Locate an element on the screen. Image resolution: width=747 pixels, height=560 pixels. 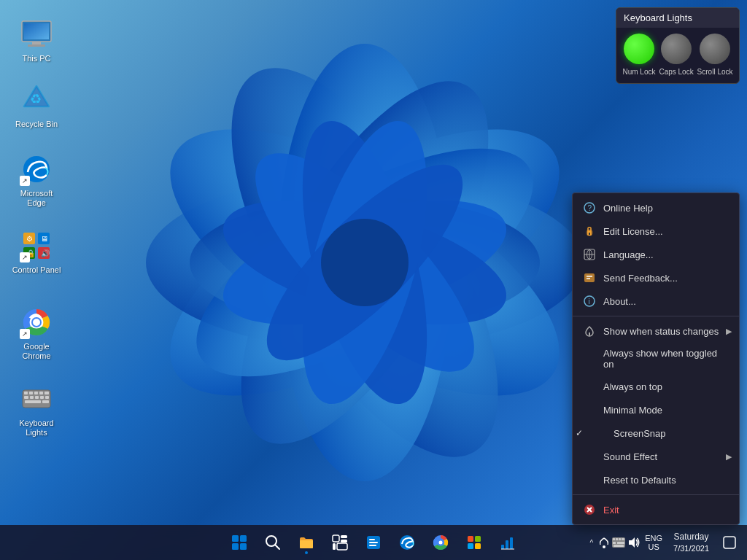
chrome-icon: ↗ Google Chrome is located at coordinates (36, 333).